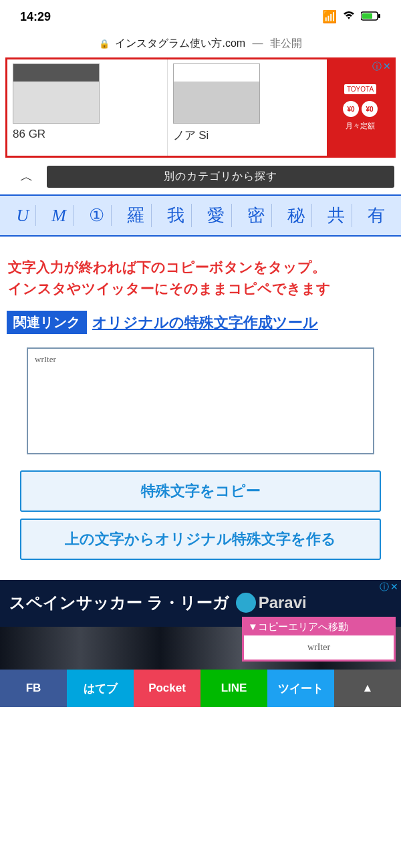  I want to click on char-item: 密, so click(257, 215).